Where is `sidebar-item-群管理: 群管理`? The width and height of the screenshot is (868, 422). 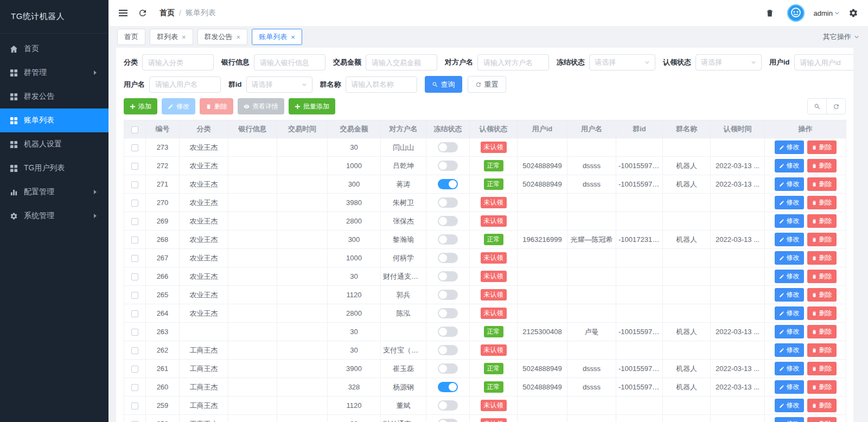 sidebar-item-群管理: 群管理 is located at coordinates (54, 73).